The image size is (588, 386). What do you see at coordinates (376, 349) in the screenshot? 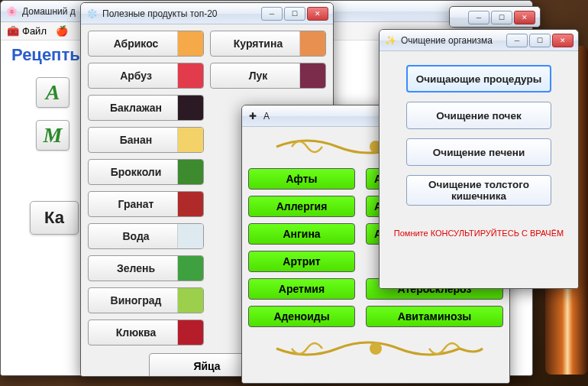
I see `gold-ornament-bottom-icon` at bounding box center [376, 349].